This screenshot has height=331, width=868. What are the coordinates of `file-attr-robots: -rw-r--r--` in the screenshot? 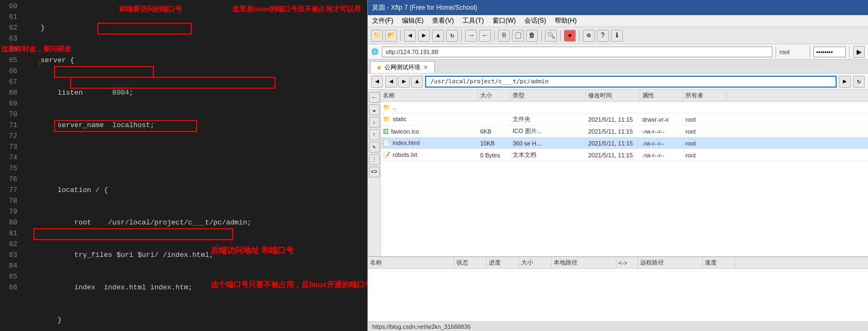 It's located at (662, 155).